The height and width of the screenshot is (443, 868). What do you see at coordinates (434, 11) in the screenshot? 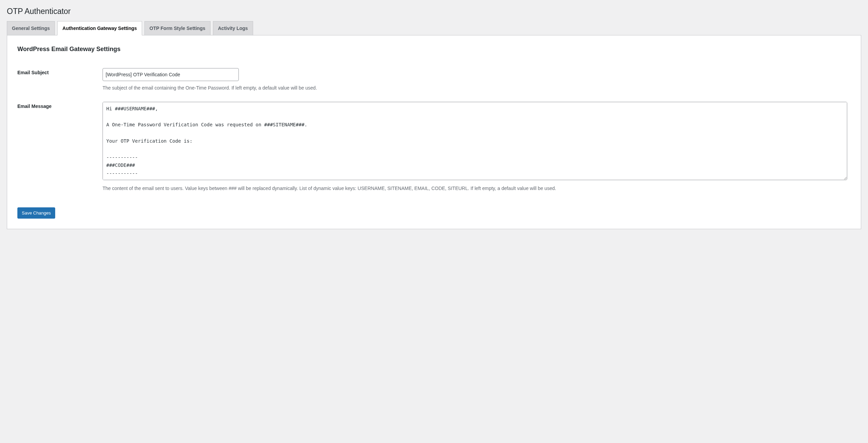
I see `page-title: OTP Authenticator` at bounding box center [434, 11].